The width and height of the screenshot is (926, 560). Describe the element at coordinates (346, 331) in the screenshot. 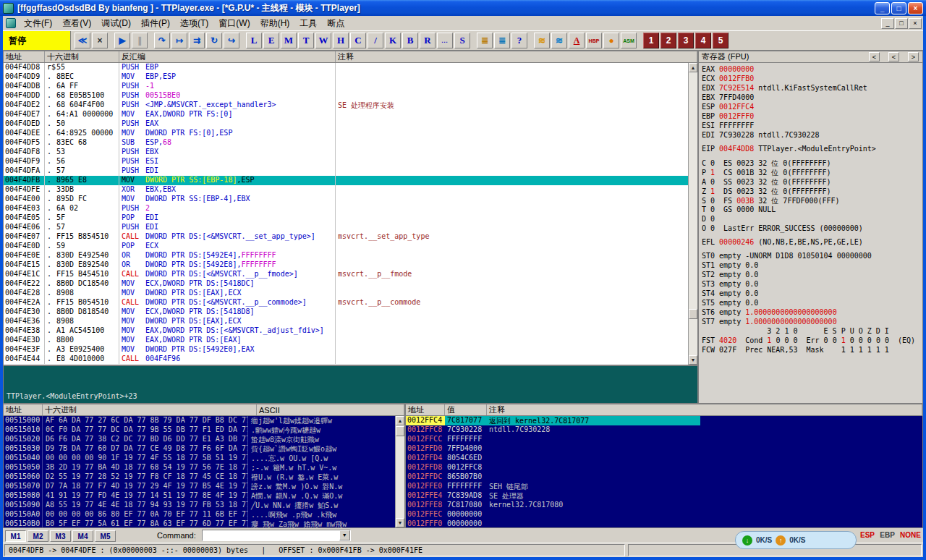

I see `disasm-row: 004F4E38.A1 AC545100MOVEAX,DWORD PTR DS:…` at that location.